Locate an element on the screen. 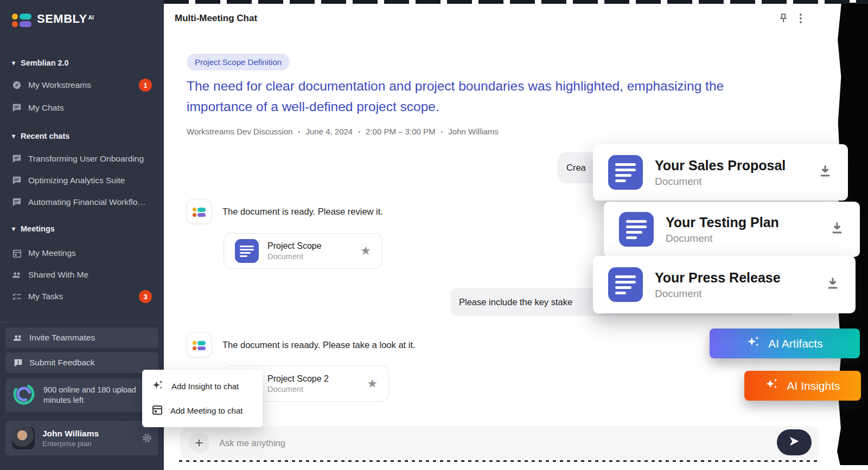 The width and height of the screenshot is (868, 470). bot-message: The document is reaady. Please take a lo… is located at coordinates (301, 345).